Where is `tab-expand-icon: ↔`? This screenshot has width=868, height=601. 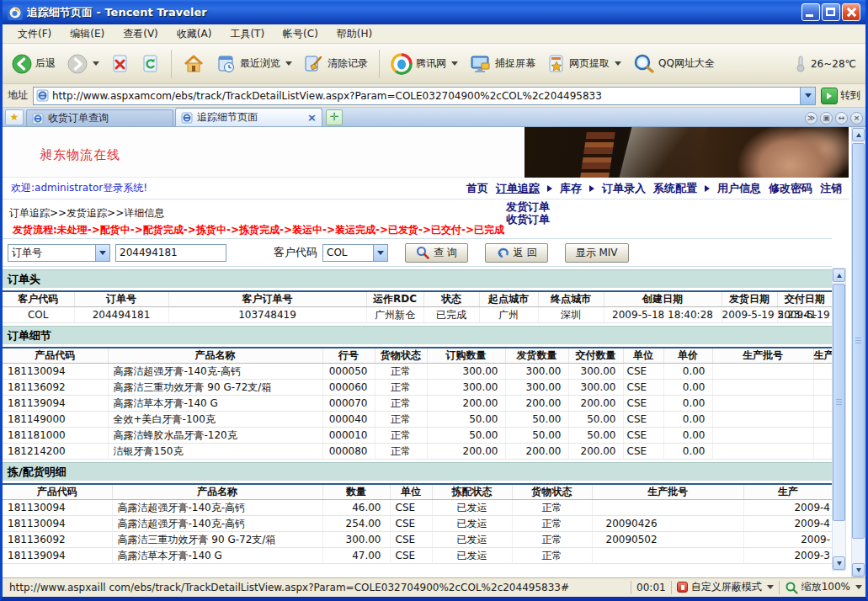 tab-expand-icon: ↔ is located at coordinates (842, 118).